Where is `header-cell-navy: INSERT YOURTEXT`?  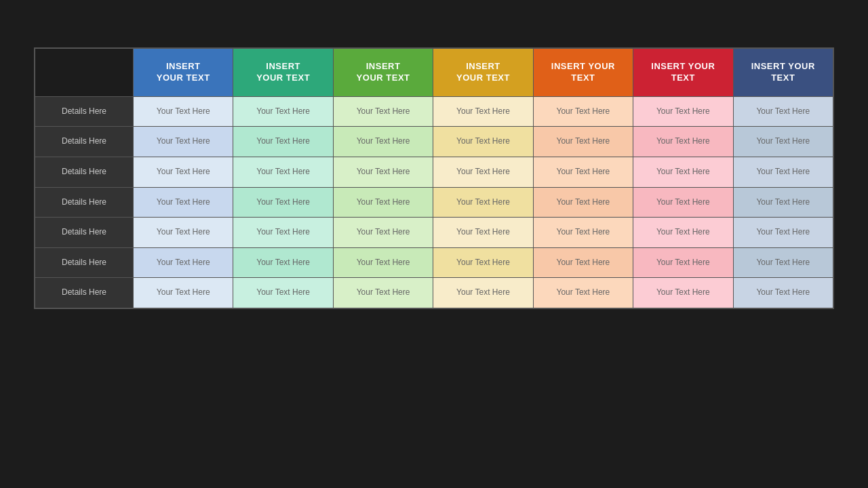 header-cell-navy: INSERT YOURTEXT is located at coordinates (783, 73).